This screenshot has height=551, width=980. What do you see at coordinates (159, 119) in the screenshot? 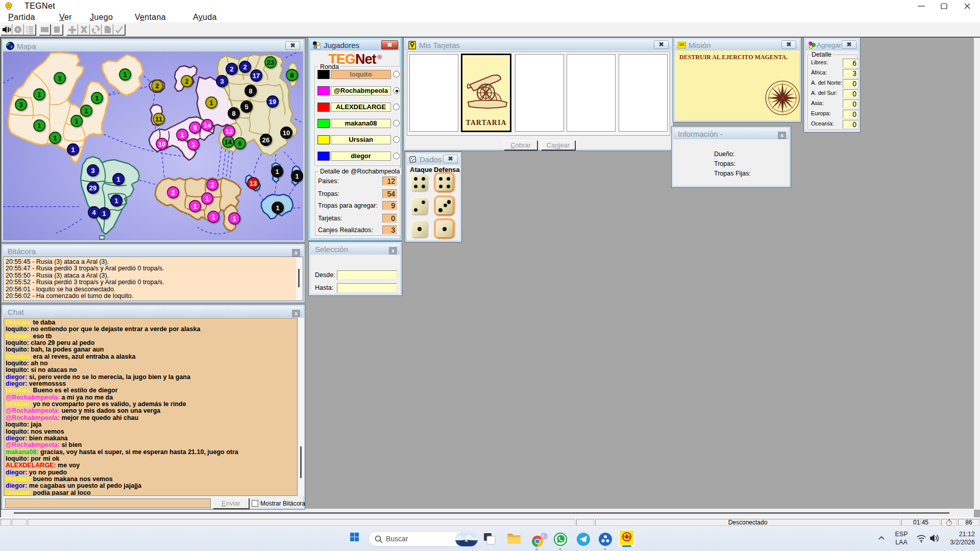
I see `svg-text: 11` at bounding box center [159, 119].